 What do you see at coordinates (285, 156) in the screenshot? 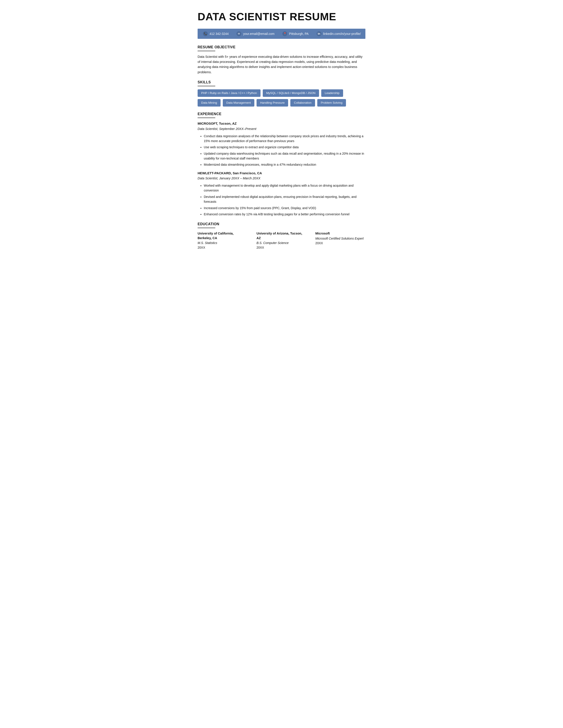
I see `exp-bullet-item: Updated company data warehousing techniq…` at bounding box center [285, 156].